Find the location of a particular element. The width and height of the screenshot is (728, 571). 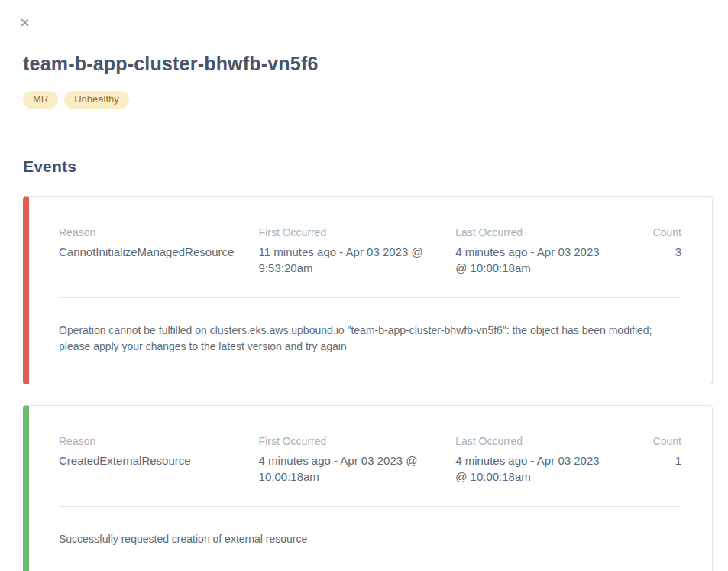

reason-value: CannotInitializeManagedResource is located at coordinates (154, 252).